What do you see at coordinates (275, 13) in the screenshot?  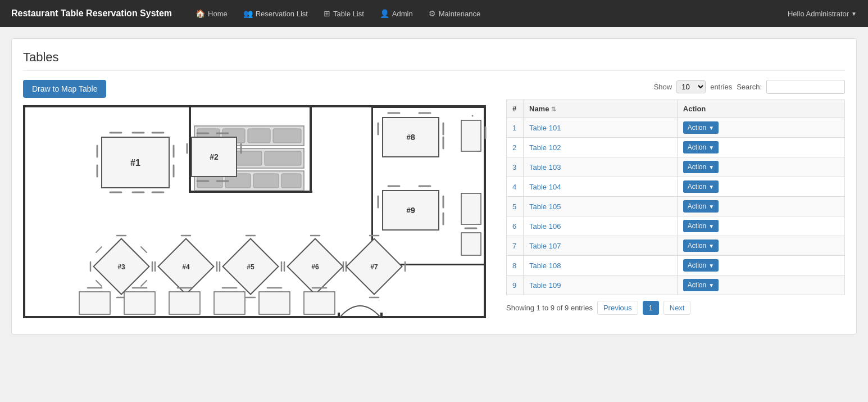 I see `nav-item-reservation: 👥 Reservation List` at bounding box center [275, 13].